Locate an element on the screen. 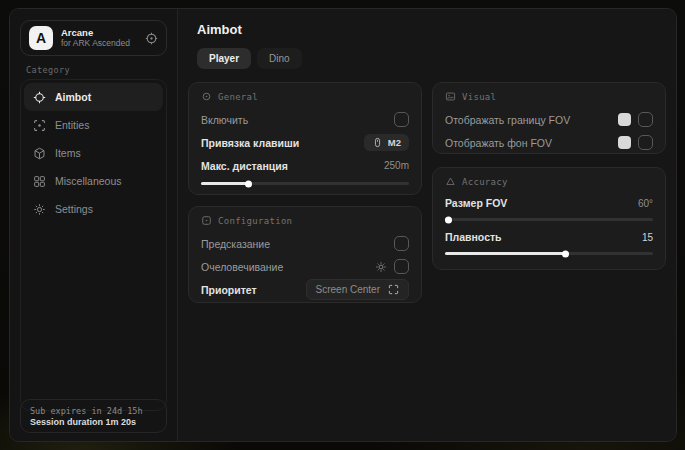 This screenshot has height=450, width=685. keybind-button: M2 is located at coordinates (386, 142).